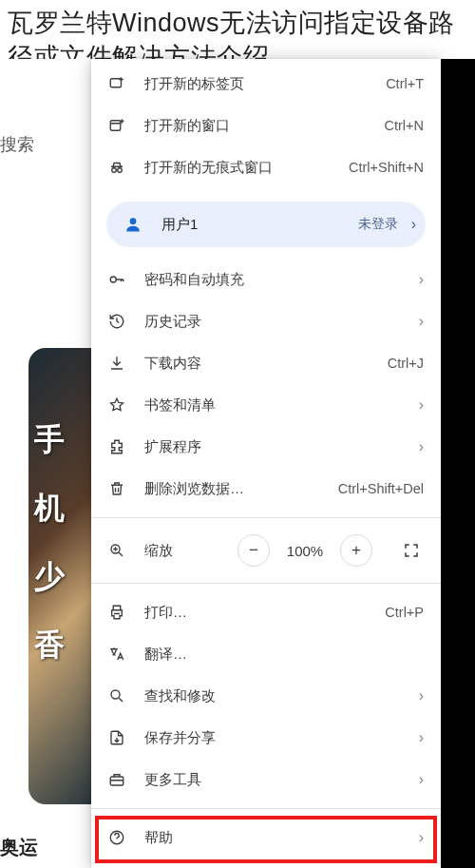 This screenshot has height=868, width=475. Describe the element at coordinates (117, 780) in the screenshot. I see `toolbox-icon` at that location.